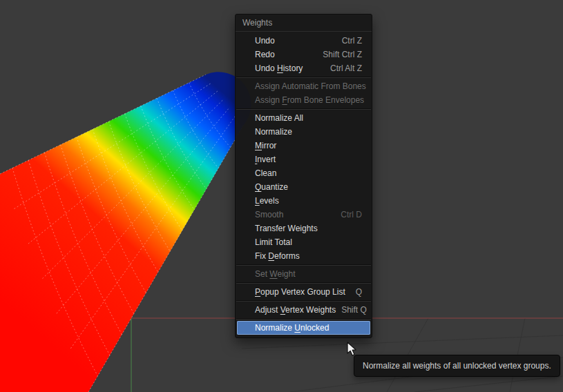 The height and width of the screenshot is (392, 563). I want to click on mouse-arrow-cursor, so click(352, 351).